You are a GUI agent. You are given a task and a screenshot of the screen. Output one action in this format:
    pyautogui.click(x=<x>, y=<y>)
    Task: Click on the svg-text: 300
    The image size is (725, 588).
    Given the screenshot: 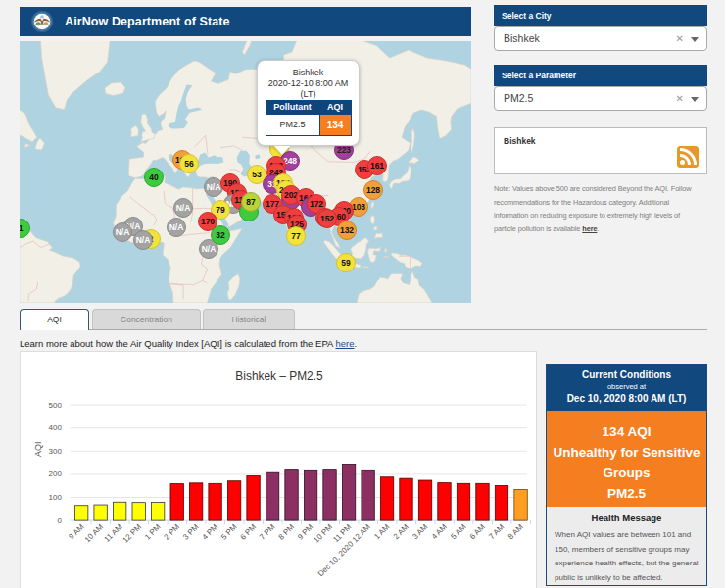 What is the action you would take?
    pyautogui.click(x=56, y=451)
    